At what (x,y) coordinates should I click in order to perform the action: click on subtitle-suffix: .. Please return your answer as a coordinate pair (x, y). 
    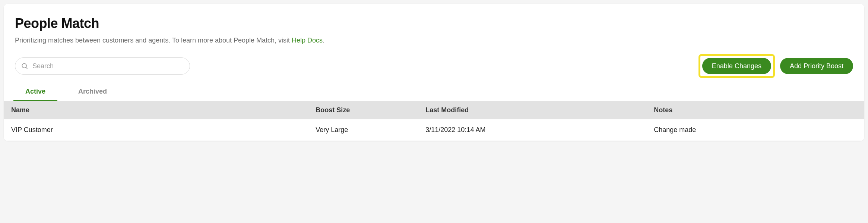
    Looking at the image, I should click on (323, 40).